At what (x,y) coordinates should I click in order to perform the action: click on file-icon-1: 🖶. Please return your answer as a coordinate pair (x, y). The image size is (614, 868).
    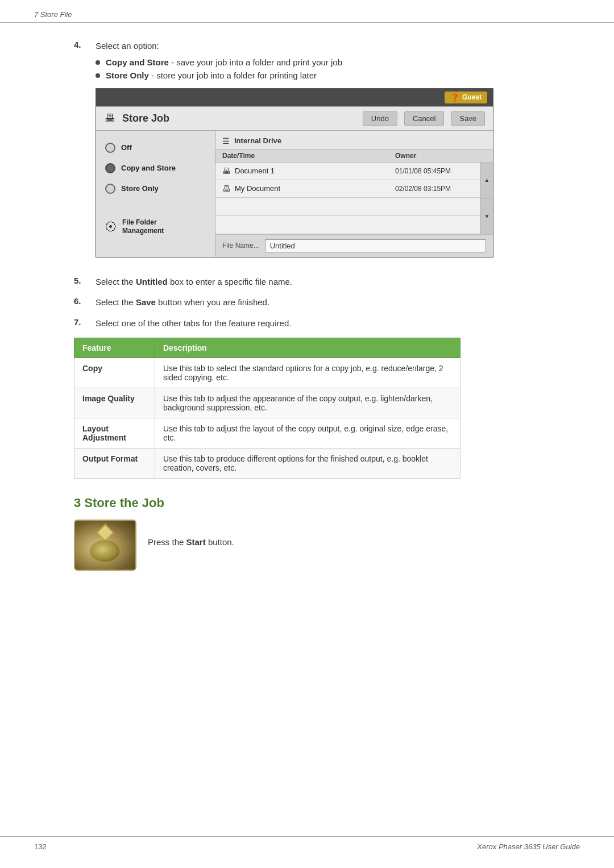
    Looking at the image, I should click on (226, 171).